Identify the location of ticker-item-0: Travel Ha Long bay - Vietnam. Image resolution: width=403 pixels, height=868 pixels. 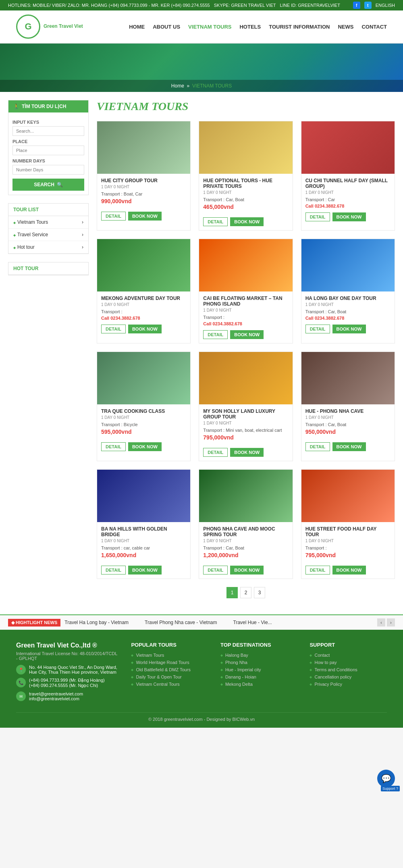
(97, 622).